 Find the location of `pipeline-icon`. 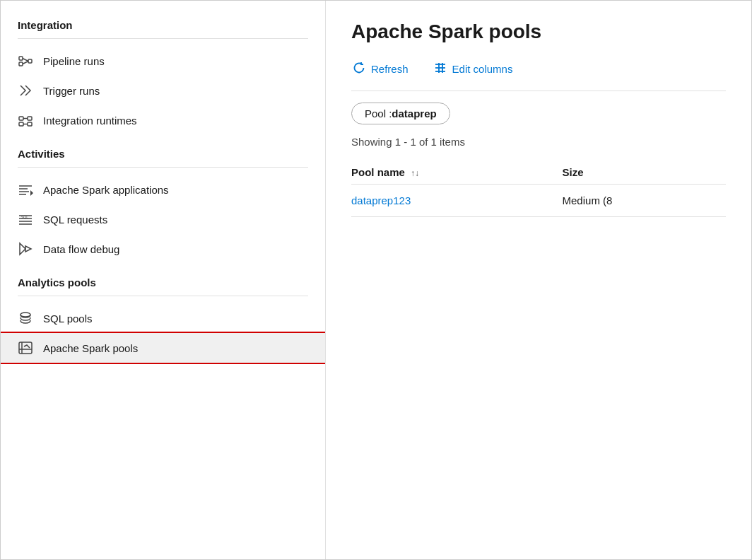

pipeline-icon is located at coordinates (25, 61).